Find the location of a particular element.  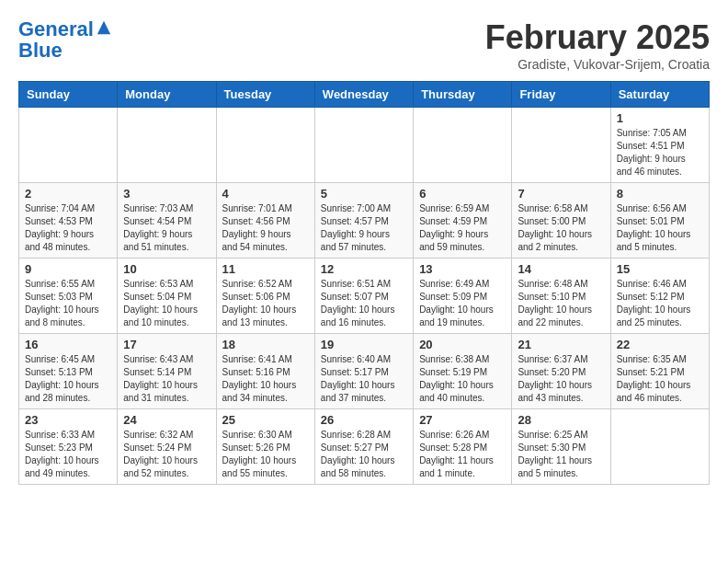

calendar-cell: 23Sunrise: 6:33 AM Sunset: 5:23 PM Dayli… is located at coordinates (68, 447).